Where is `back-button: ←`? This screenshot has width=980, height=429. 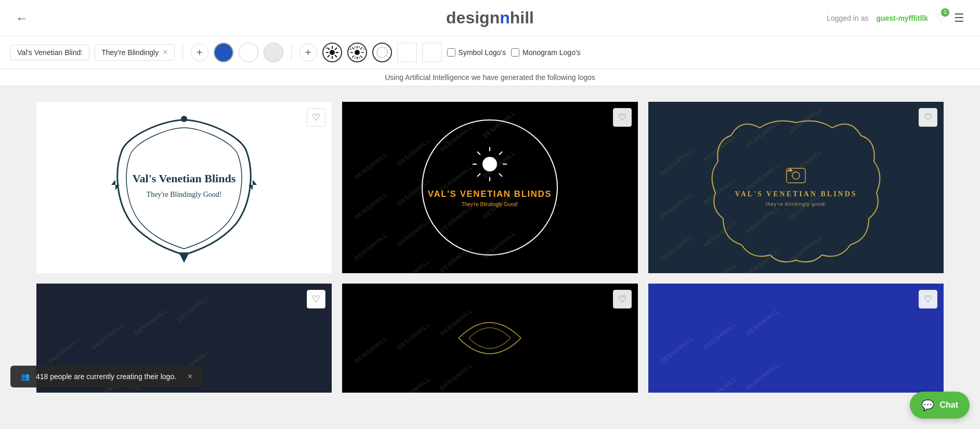 back-button: ← is located at coordinates (22, 18).